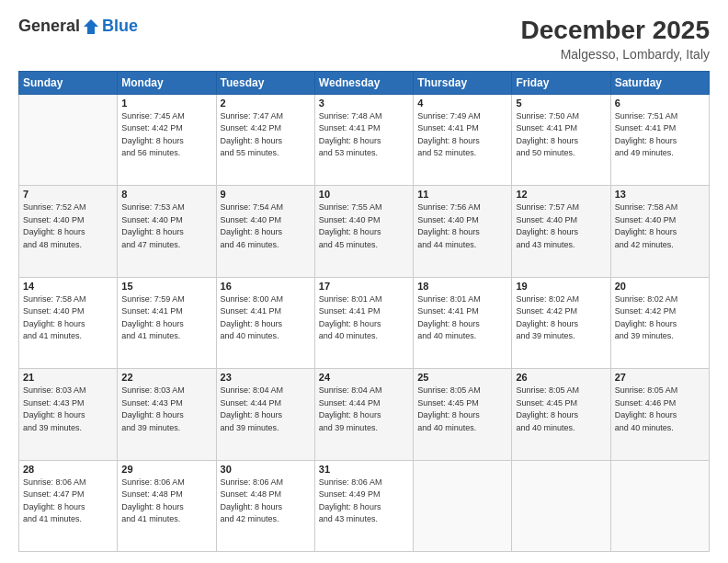 The height and width of the screenshot is (563, 728). Describe the element at coordinates (364, 414) in the screenshot. I see `calendar-cell: 24Sunrise: 8:04 AMSunset: 4:44 PMDayligh…` at that location.